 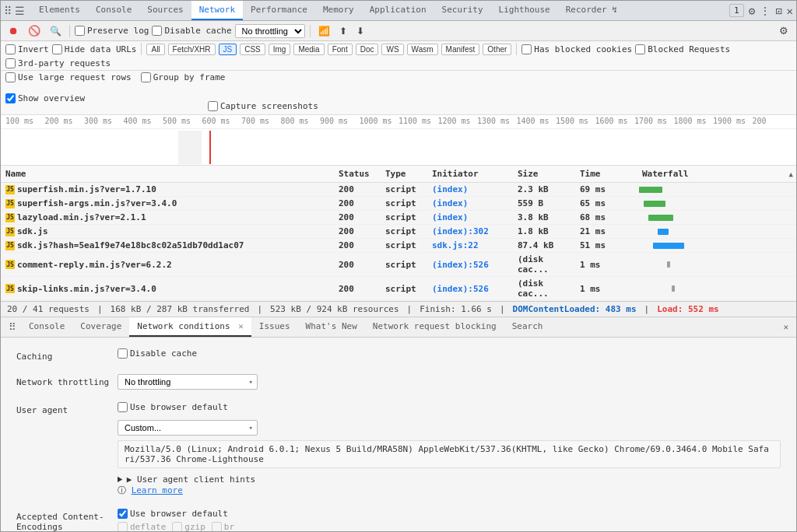 I want to click on preserve-log-label: Preserve log, so click(x=112, y=31).